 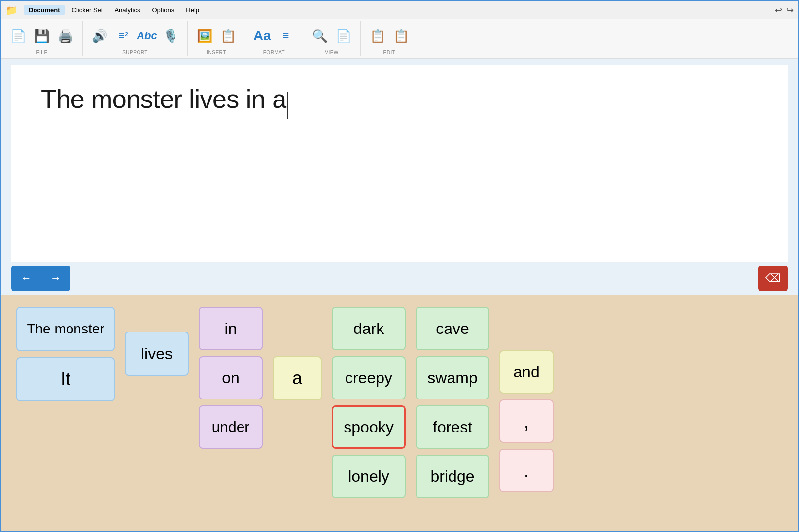 What do you see at coordinates (41, 52) in the screenshot?
I see `file-group-label: FILE` at bounding box center [41, 52].